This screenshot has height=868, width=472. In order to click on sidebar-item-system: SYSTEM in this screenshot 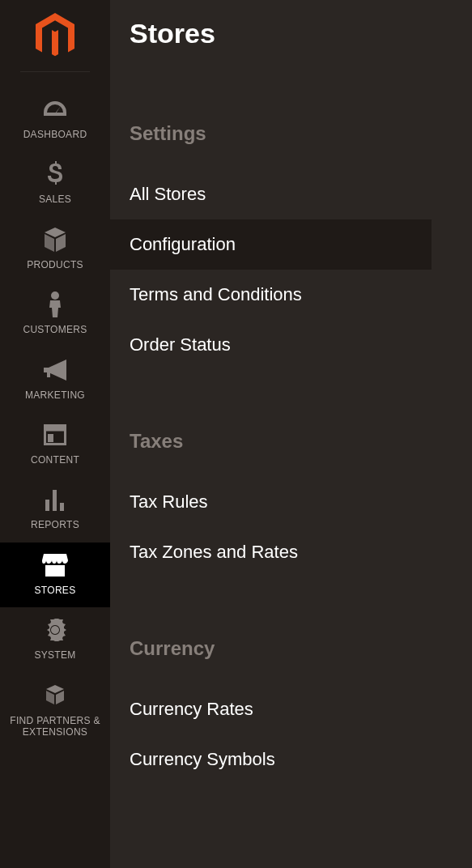, I will do `click(55, 640)`.